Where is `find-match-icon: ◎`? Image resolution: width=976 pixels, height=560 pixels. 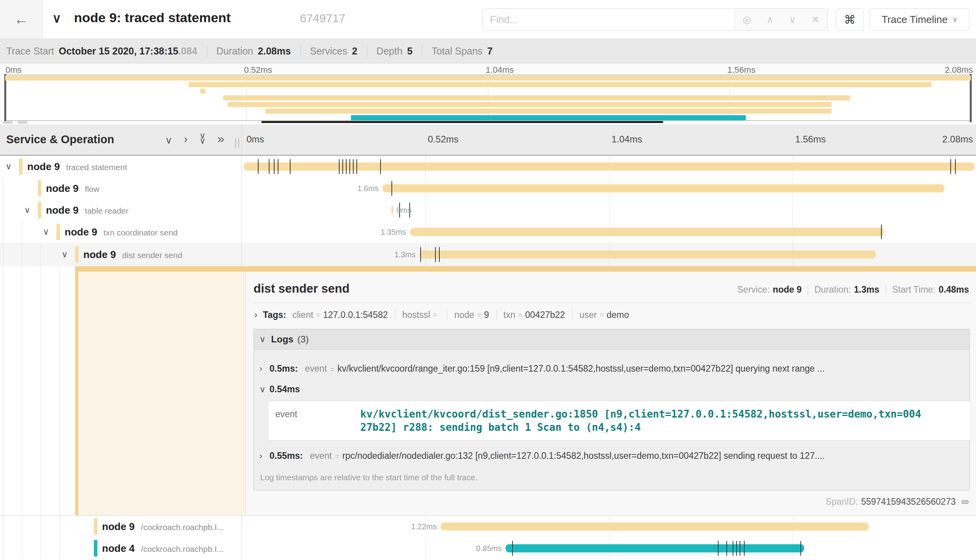
find-match-icon: ◎ is located at coordinates (747, 19).